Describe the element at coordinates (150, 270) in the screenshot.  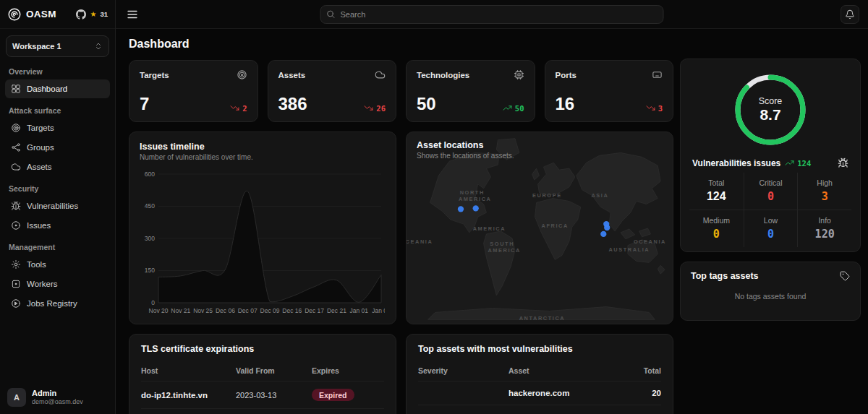
I see `svg-text: 150` at that location.